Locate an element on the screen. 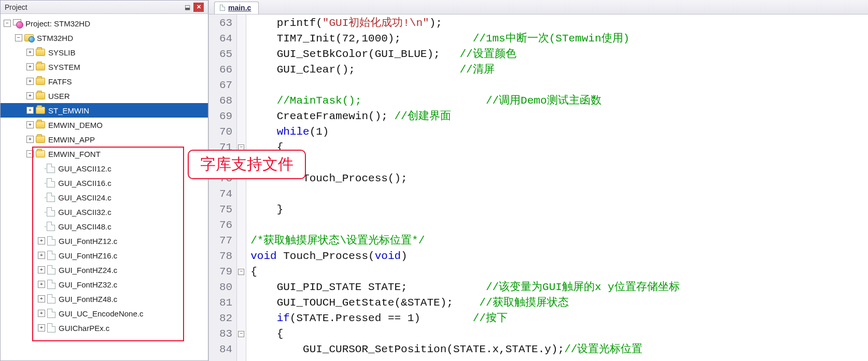 Image resolution: width=868 pixels, height=361 pixels. tree-folder-syslib: SYSLIB is located at coordinates (104, 52).